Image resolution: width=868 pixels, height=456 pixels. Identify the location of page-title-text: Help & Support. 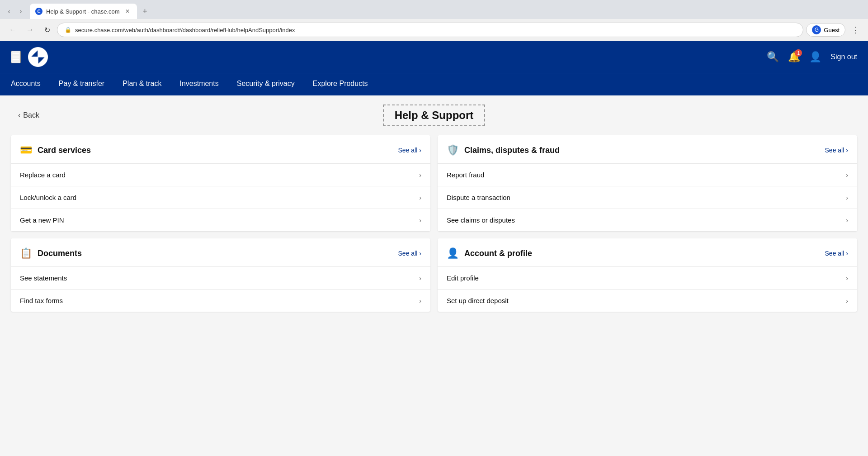
(434, 115).